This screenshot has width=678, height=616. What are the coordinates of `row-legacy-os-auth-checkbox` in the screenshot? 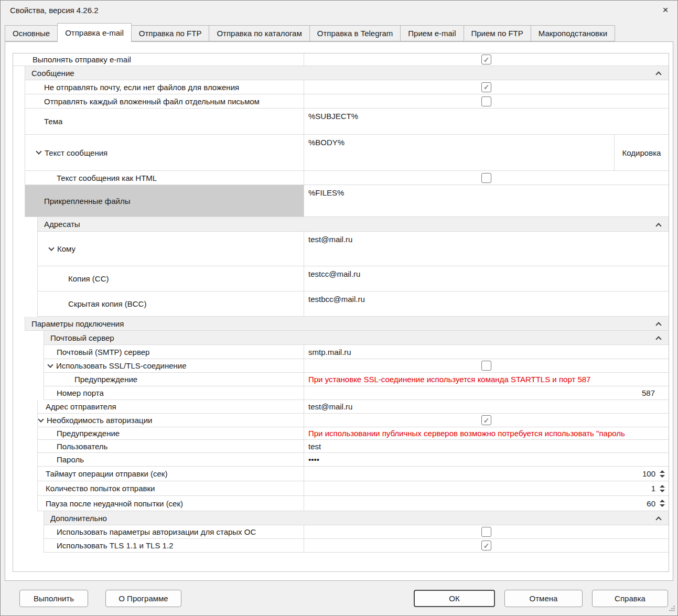 It's located at (487, 532).